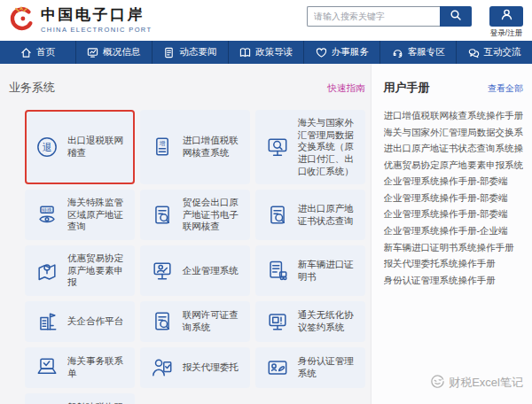  Describe the element at coordinates (454, 230) in the screenshot. I see `manual-link: 企业管理系统操作手册-企业端` at that location.